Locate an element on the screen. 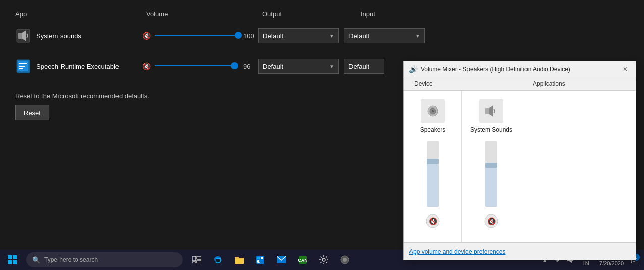 The height and width of the screenshot is (270, 644). file-explorer-button is located at coordinates (239, 260).